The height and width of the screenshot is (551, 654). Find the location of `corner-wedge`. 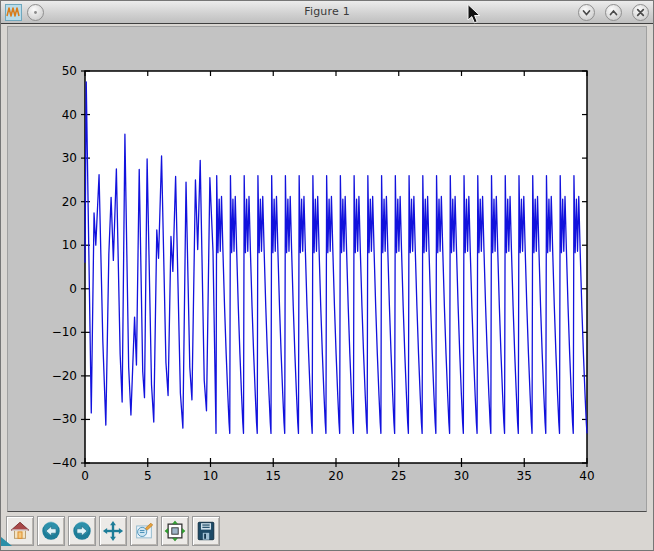

corner-wedge is located at coordinates (6, 540).